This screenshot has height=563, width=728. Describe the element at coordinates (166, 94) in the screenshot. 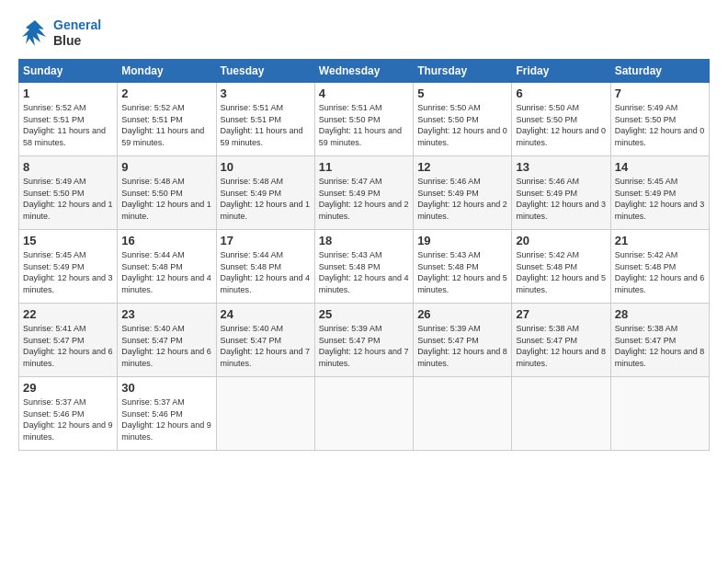

I see `day-number: 2` at that location.